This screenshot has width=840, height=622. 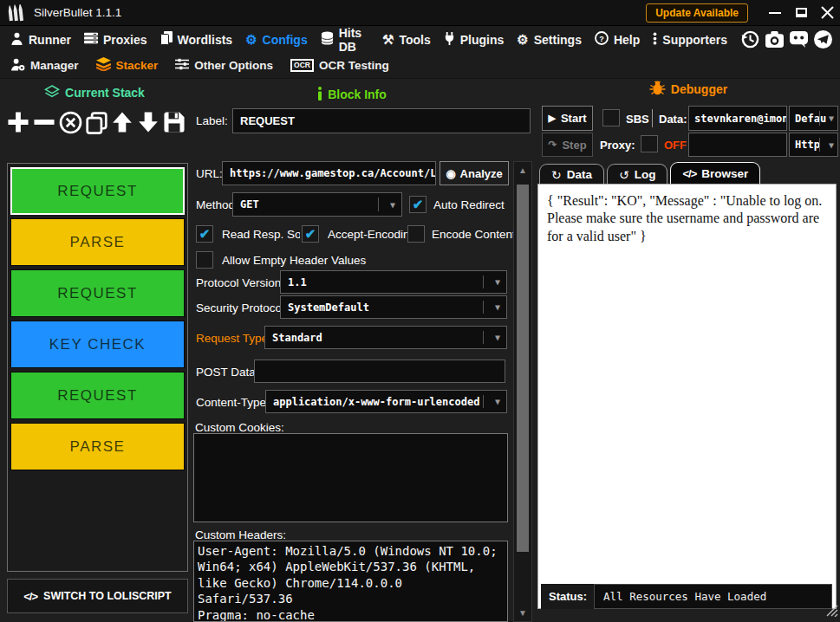 What do you see at coordinates (345, 40) in the screenshot?
I see `menu-hits-db: Hits DB` at bounding box center [345, 40].